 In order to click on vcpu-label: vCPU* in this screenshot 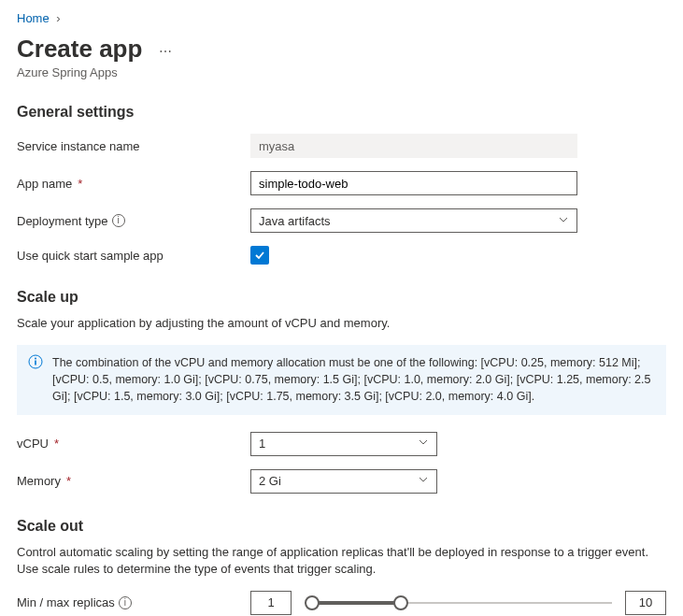, I will do `click(134, 443)`.